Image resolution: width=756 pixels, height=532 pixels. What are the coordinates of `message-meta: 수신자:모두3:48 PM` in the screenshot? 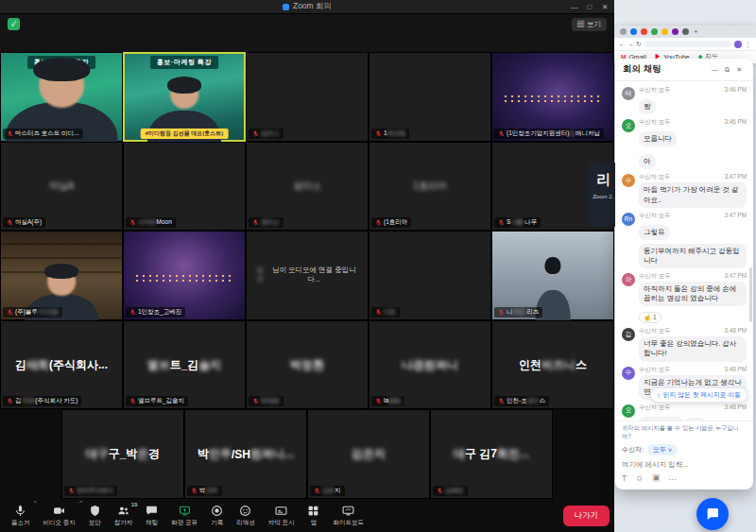 It's located at (693, 331).